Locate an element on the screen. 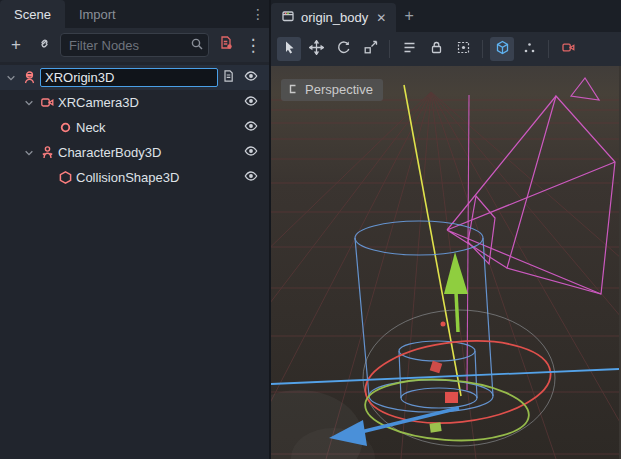 The image size is (621, 459). tab-scene: Scene is located at coordinates (32, 14).